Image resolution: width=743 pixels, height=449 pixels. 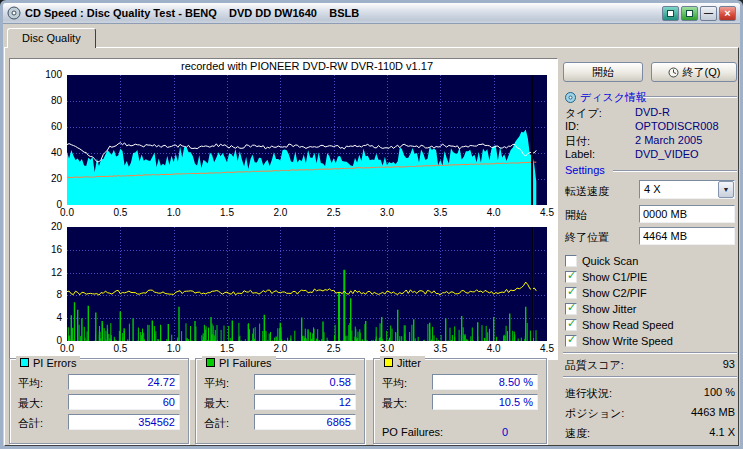 What do you see at coordinates (650, 353) in the screenshot?
I see `divider` at bounding box center [650, 353].